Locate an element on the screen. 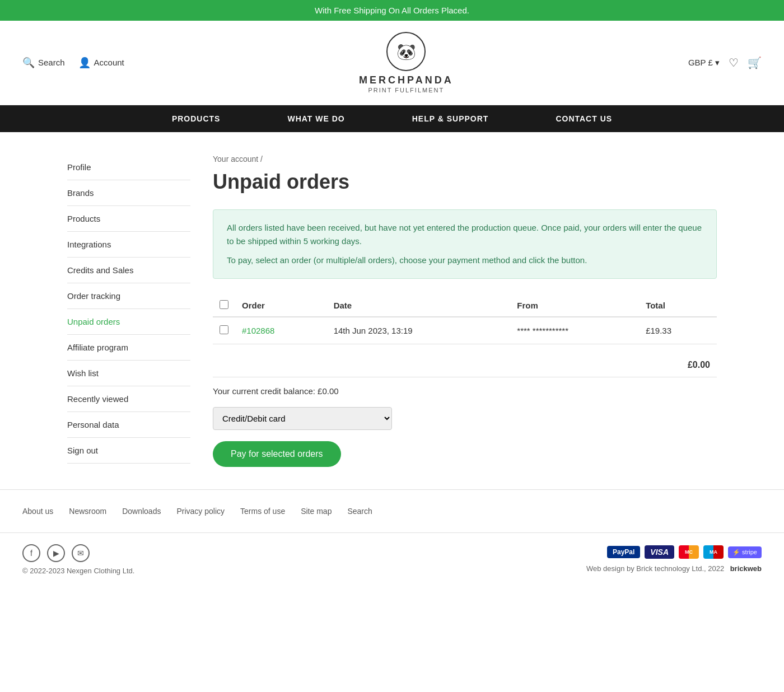 The width and height of the screenshot is (784, 692). credit-balance-label: Your current credit balance: is located at coordinates (264, 391).